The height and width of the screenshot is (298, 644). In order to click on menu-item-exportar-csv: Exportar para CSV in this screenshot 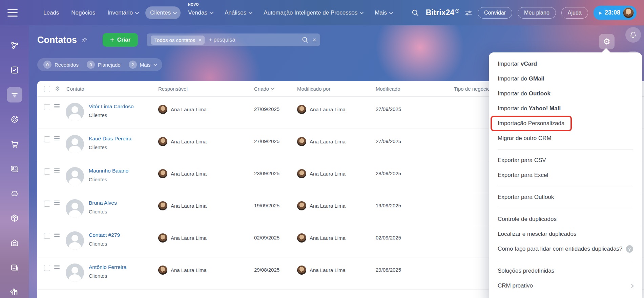, I will do `click(565, 160)`.